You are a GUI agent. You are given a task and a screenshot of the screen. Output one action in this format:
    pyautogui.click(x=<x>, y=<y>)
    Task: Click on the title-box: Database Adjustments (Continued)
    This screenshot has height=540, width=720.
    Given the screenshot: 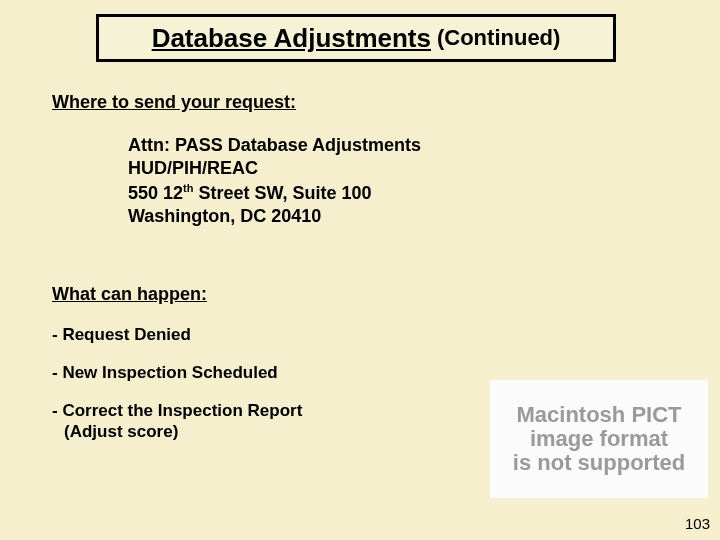 What is the action you would take?
    pyautogui.click(x=356, y=38)
    